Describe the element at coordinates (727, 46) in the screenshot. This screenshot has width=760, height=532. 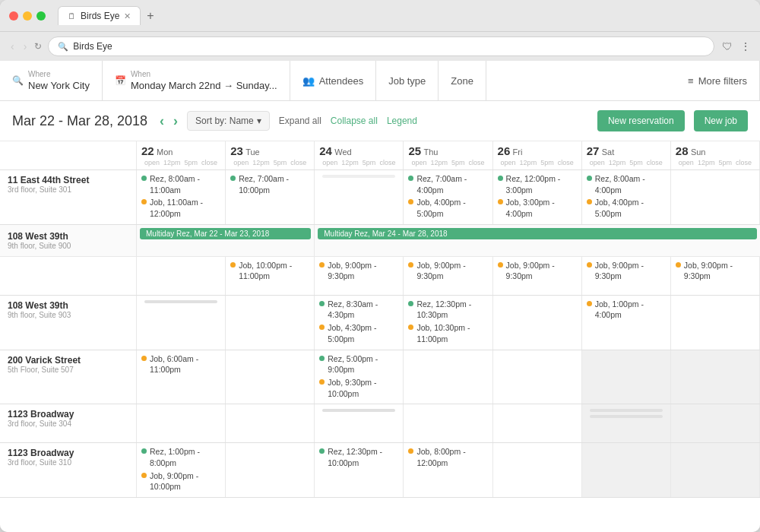
I see `extension-icon: 🛡` at that location.